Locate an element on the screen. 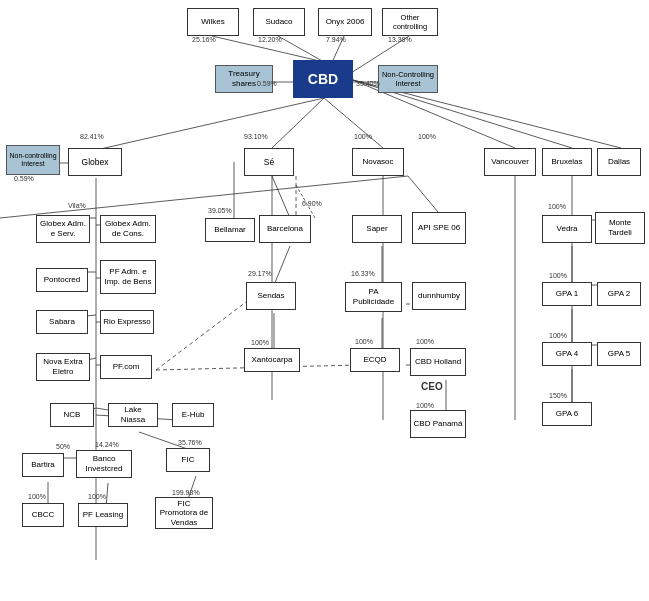 This screenshot has height=601, width=649. globex-adm-serv-label: Globex Adm. e Serv. is located at coordinates (63, 228).